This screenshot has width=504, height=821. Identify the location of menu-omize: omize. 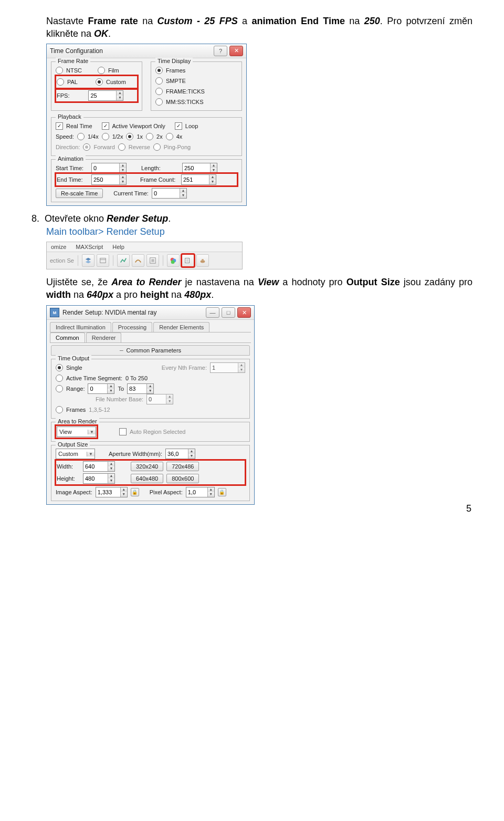
(59, 247).